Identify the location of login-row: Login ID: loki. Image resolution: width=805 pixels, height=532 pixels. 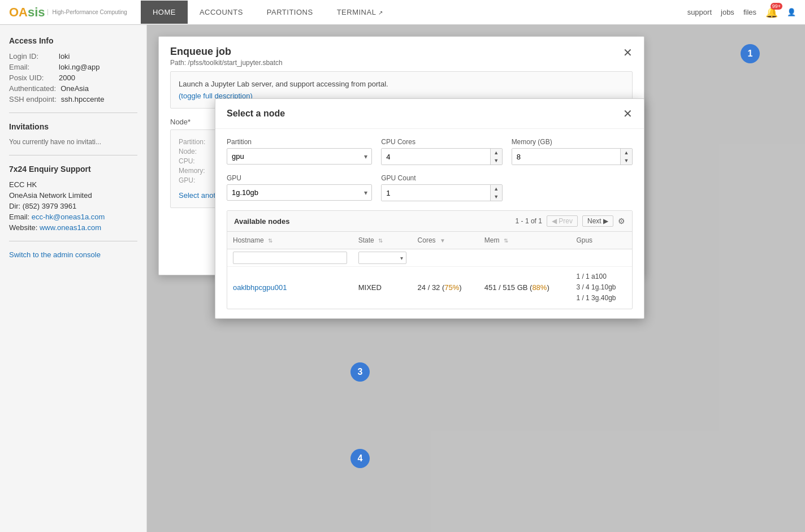
(73, 57).